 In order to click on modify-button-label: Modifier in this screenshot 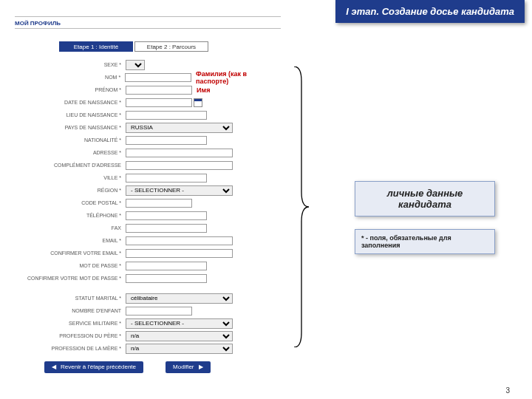, I will do `click(183, 367)`.